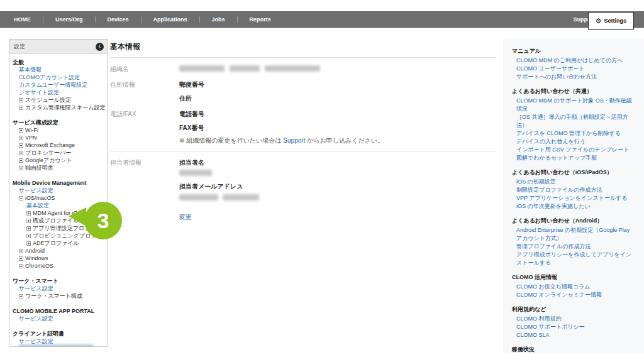  Describe the element at coordinates (28, 19) in the screenshot. I see `nav-item-home: HOME` at that location.